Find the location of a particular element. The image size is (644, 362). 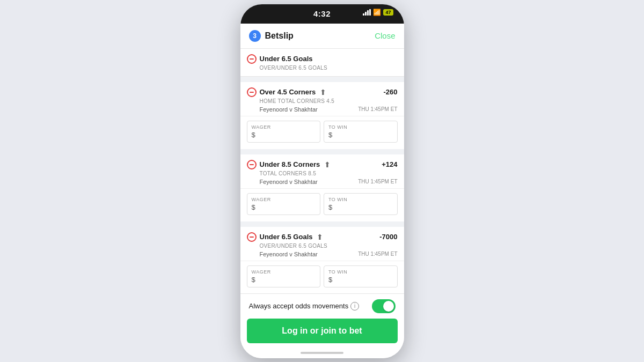

bottom-section: Always accept odds movements i Log in or… is located at coordinates (322, 326).